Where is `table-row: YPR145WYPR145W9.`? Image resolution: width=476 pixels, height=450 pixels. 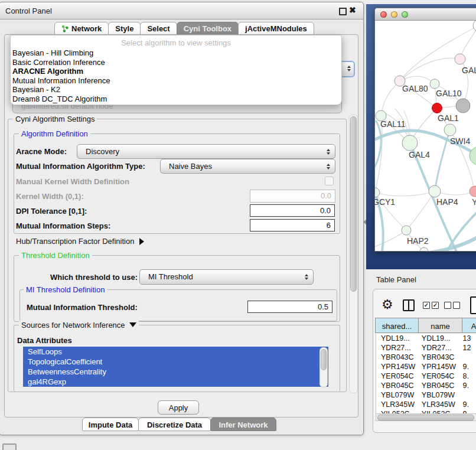 table-row: YPR145WYPR145W9. is located at coordinates (426, 367).